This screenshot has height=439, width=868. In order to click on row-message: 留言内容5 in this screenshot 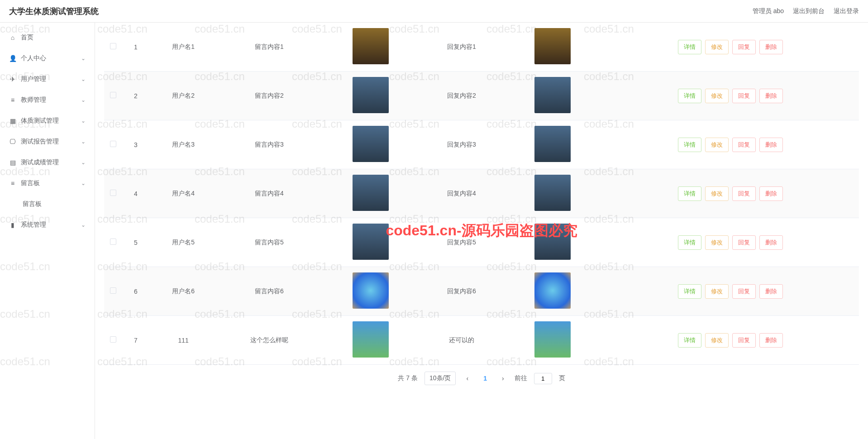, I will do `click(269, 243)`.